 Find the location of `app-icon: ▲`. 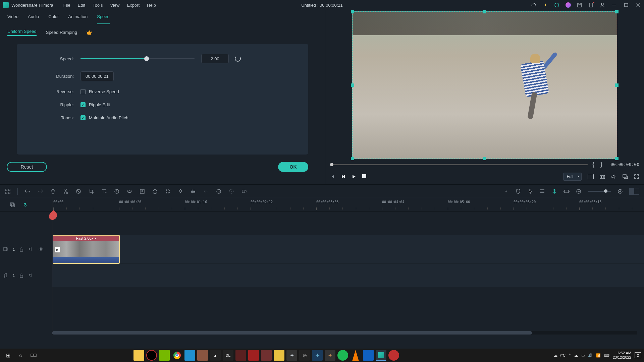

app-icon: ▲ is located at coordinates (215, 355).